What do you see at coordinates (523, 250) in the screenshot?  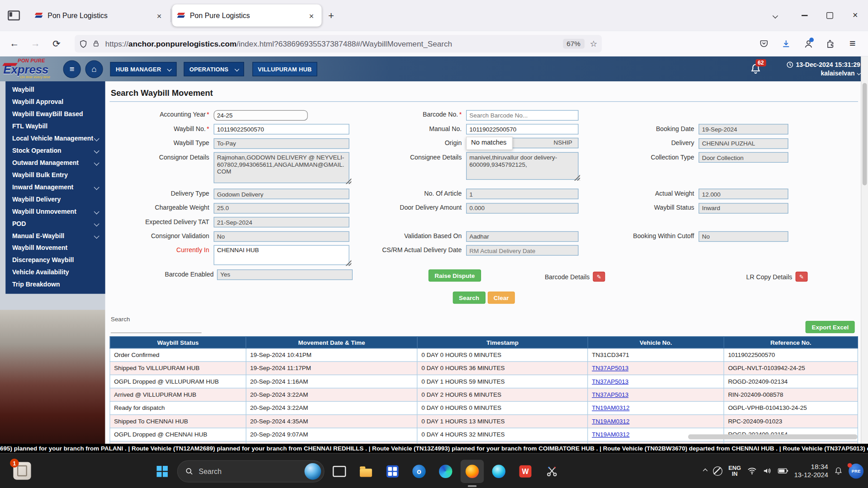 I see `csrm-actual-delivery-date-field` at bounding box center [523, 250].